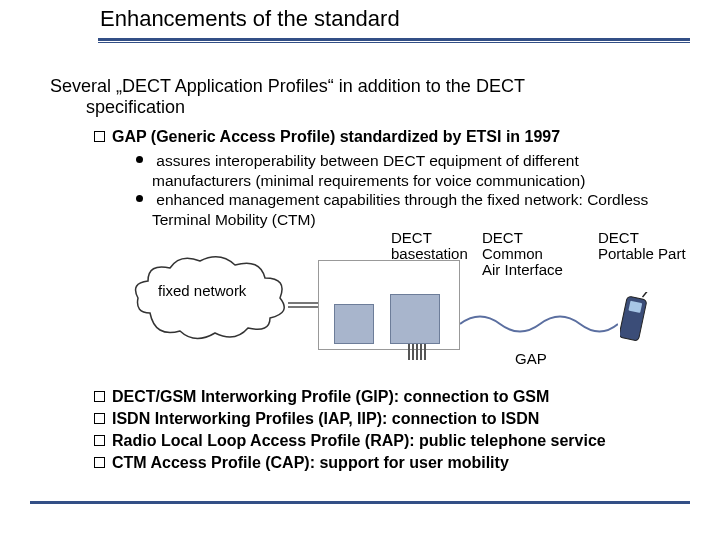  I want to click on portable-part-label: DECT Portable Part, so click(653, 238).